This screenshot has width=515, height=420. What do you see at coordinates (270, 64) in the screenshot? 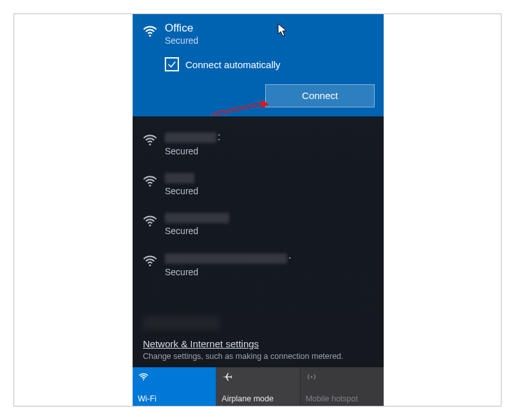
I see `auto-connect-row: Connect automatically` at bounding box center [270, 64].